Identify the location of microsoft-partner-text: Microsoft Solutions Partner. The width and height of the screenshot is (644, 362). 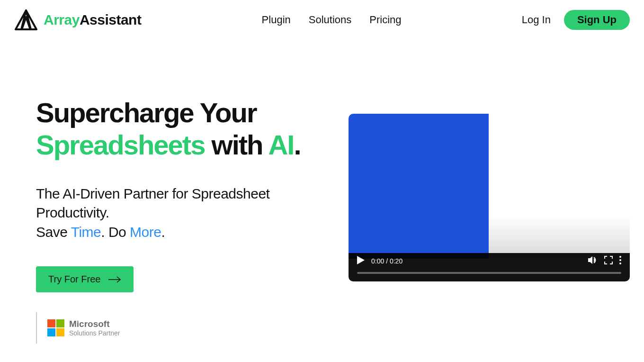
(95, 328).